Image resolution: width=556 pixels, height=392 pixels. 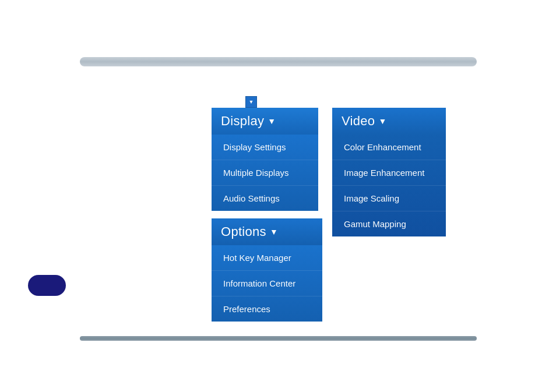 What do you see at coordinates (265, 198) in the screenshot?
I see `audio-settings-item: Audio Settings` at bounding box center [265, 198].